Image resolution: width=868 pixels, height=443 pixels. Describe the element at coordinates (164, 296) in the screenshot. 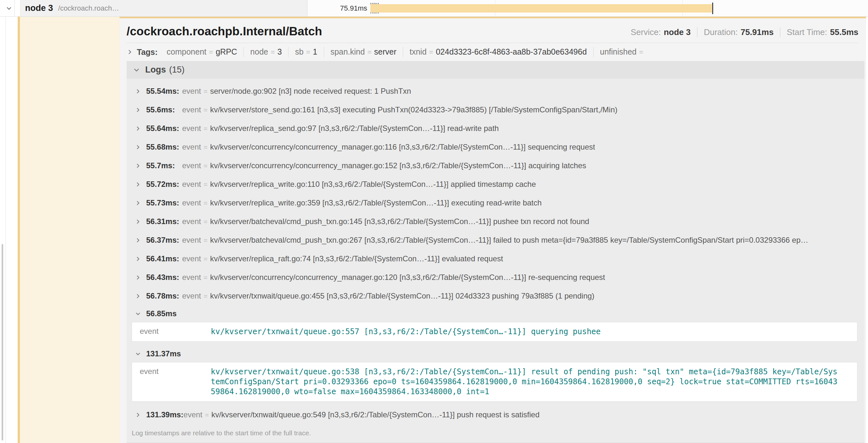

I see `log-timestamp: 56.78ms:` at that location.